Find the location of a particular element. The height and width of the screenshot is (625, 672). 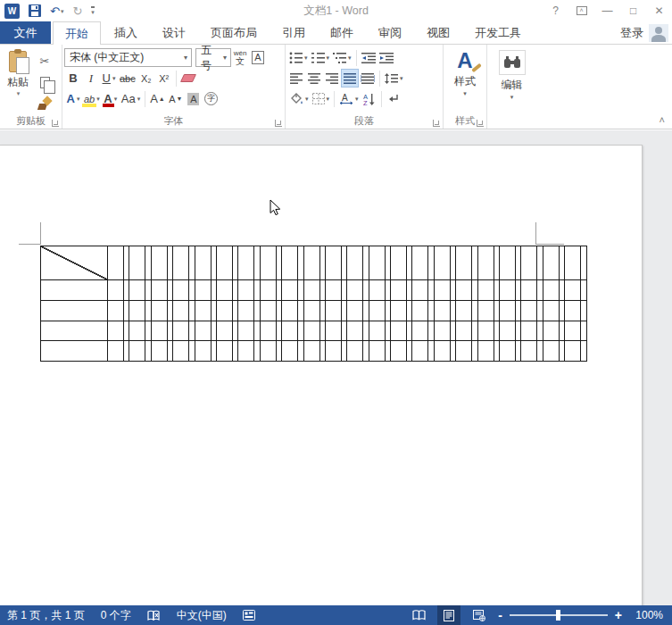

save-button is located at coordinates (35, 11).